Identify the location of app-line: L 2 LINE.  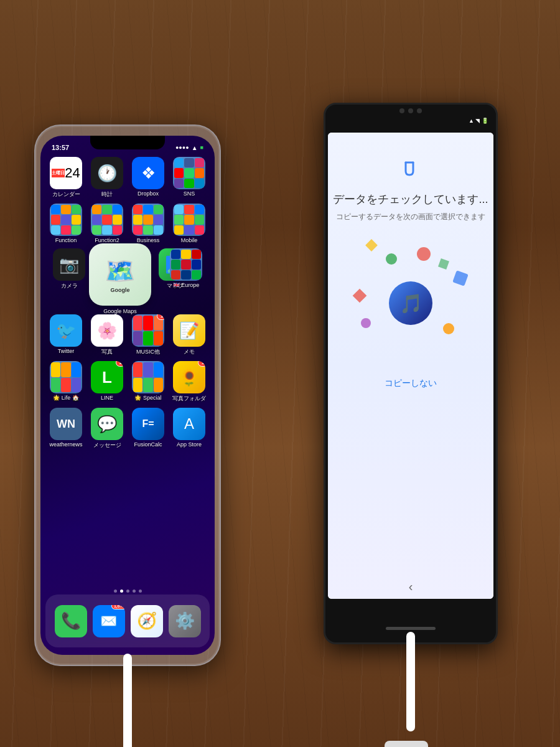
(107, 382).